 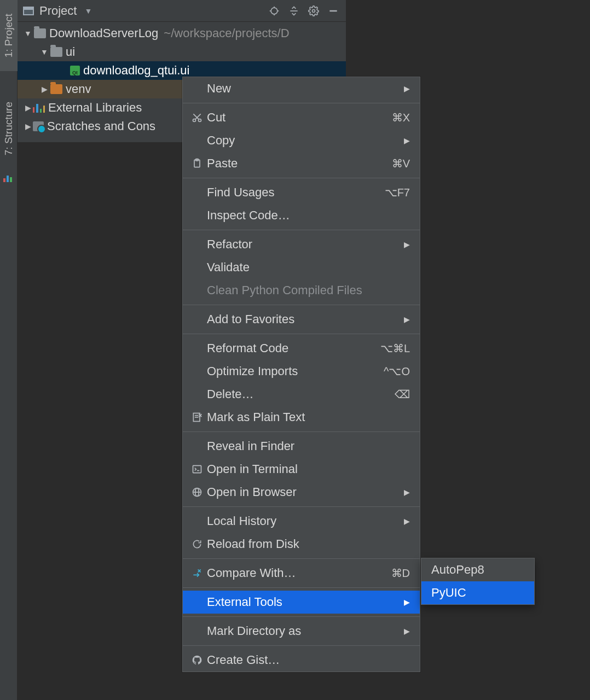 What do you see at coordinates (197, 660) in the screenshot?
I see `github-icon` at bounding box center [197, 660].